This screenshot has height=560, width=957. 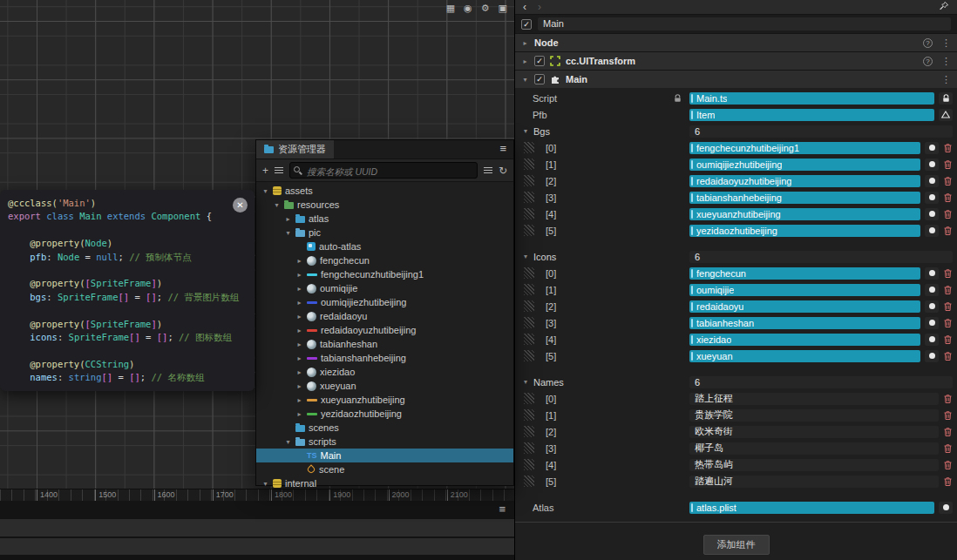 I want to click on tree-item-fengchecunzhutibeijing1: ▸fengchecunzhutibeijing1, so click(x=385, y=274).